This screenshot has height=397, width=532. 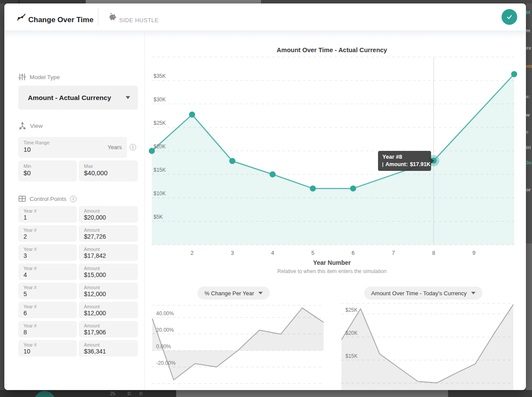 I want to click on control-point-year-field: Year #5, so click(x=48, y=291).